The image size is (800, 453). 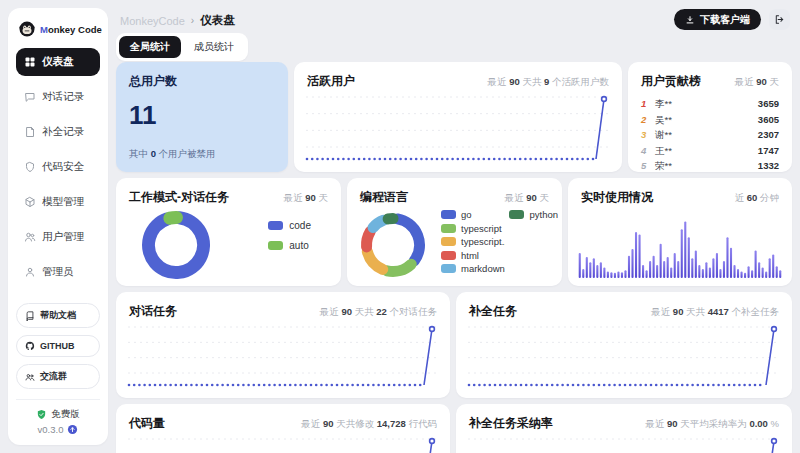 What do you see at coordinates (473, 242) in the screenshot?
I see `legend-item-typescript: typescript...` at bounding box center [473, 242].